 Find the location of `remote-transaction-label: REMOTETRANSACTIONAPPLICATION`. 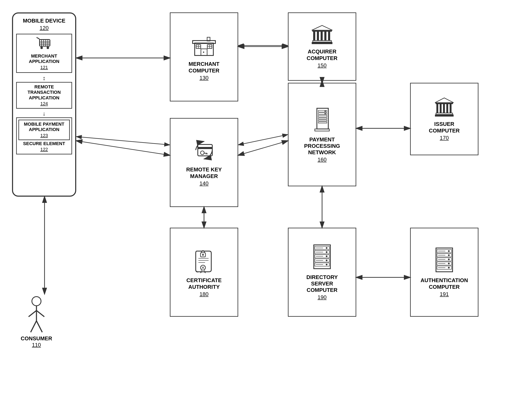

remote-transaction-label: REMOTETRANSACTIONAPPLICATION is located at coordinates (44, 92).